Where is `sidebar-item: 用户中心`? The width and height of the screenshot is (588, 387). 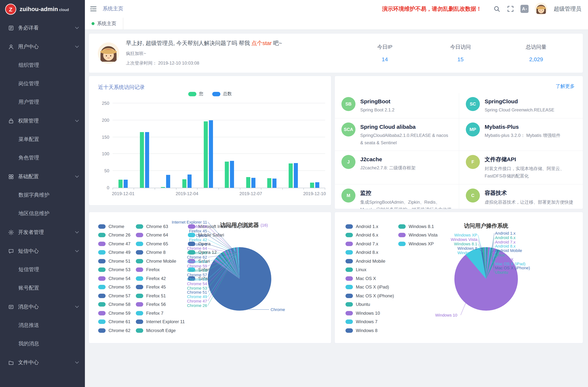
sidebar-item: 用户中心 is located at coordinates (42, 47).